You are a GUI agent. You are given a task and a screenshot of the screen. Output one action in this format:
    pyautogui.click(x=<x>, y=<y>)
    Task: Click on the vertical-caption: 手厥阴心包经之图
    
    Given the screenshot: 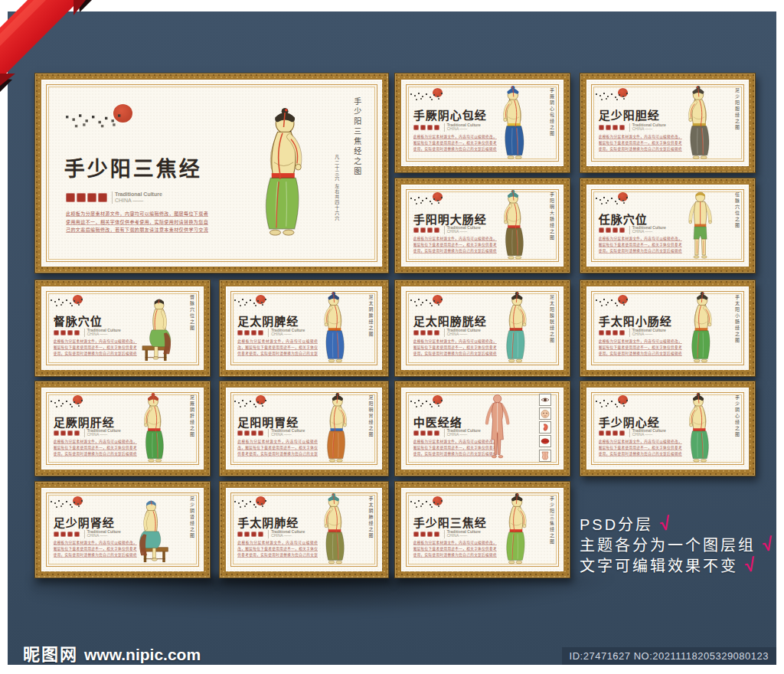 What is the action you would take?
    pyautogui.click(x=553, y=113)
    